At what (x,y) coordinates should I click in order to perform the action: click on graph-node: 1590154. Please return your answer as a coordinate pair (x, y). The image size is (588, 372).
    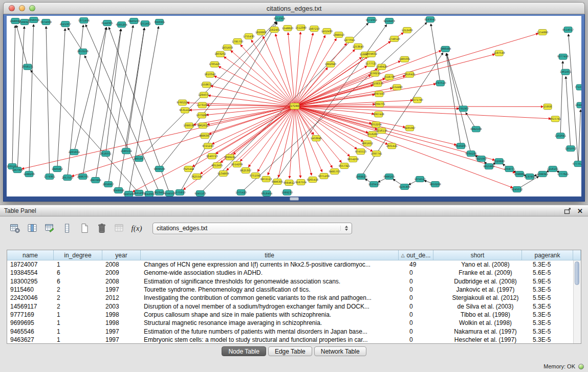
    Looking at the image, I should click on (126, 151).